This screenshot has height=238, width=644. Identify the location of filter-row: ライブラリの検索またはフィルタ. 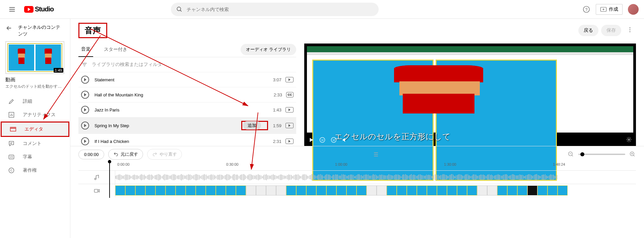
(187, 65).